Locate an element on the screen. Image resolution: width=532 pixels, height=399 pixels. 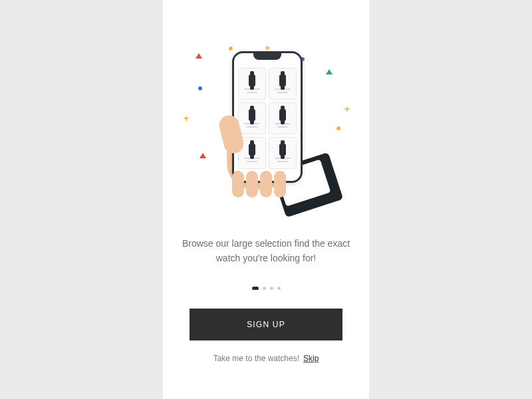
hero-illustration: + + + is located at coordinates (266, 126).